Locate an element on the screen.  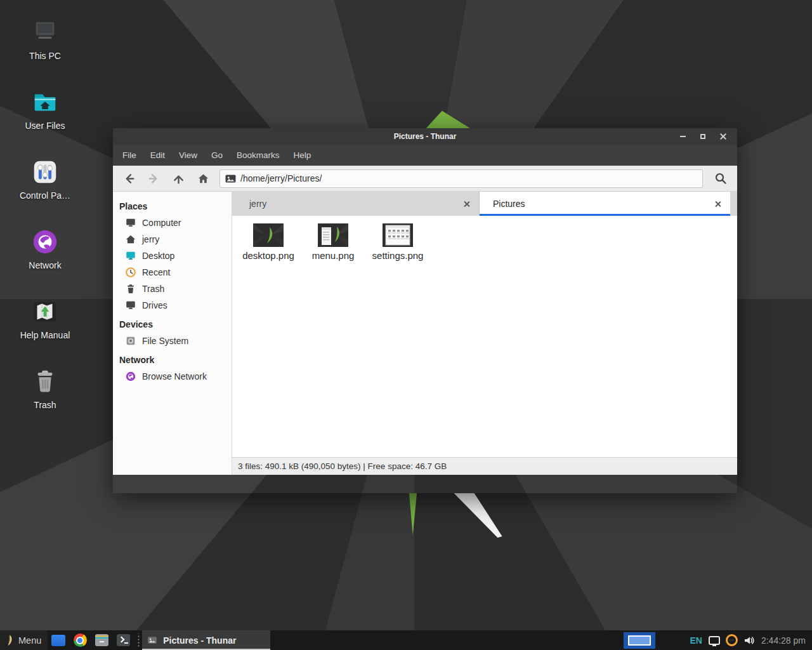
desktop-icon-label: Network is located at coordinates (44, 265).